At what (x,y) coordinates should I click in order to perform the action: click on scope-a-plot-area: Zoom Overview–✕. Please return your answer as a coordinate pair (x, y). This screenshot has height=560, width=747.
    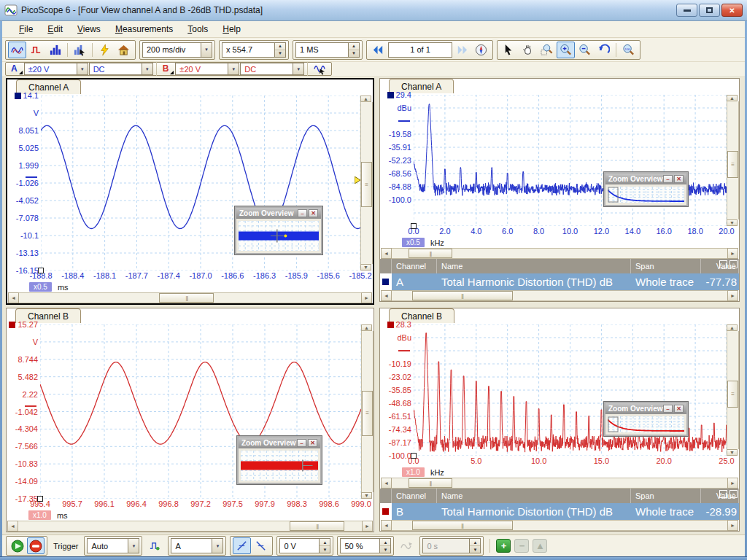
    Looking at the image, I should click on (201, 183).